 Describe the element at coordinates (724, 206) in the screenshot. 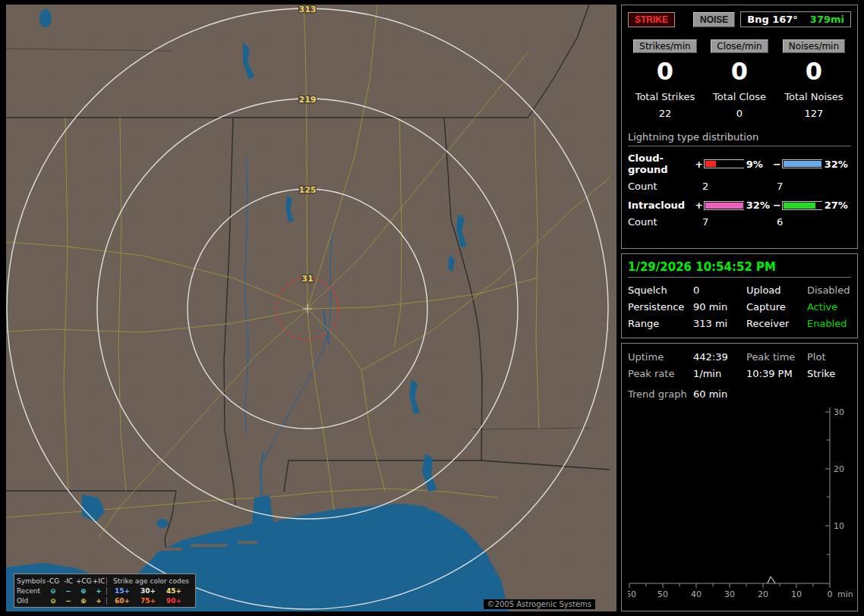

I see `ic-plus-bar` at that location.